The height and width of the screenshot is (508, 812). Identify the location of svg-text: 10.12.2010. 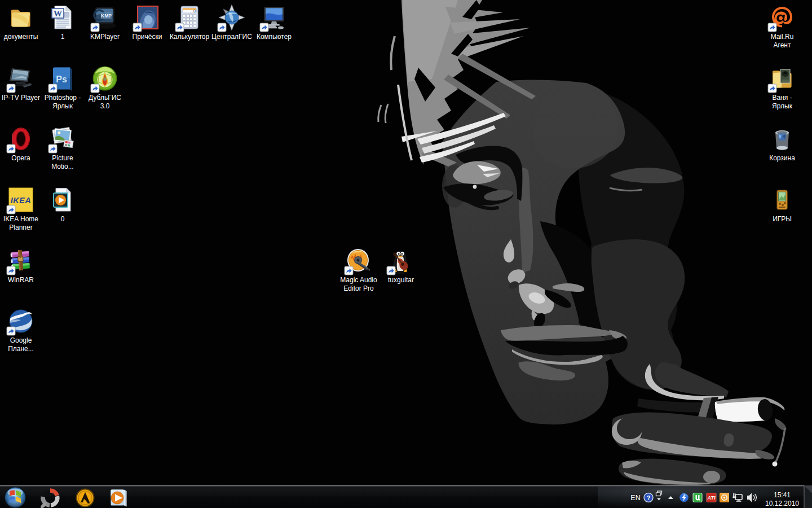
(782, 503).